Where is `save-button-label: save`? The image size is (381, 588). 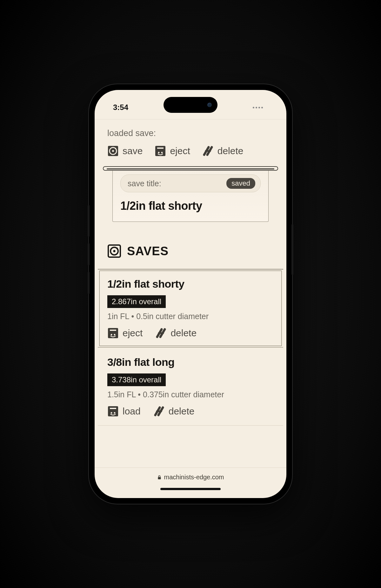
save-button-label: save is located at coordinates (133, 151).